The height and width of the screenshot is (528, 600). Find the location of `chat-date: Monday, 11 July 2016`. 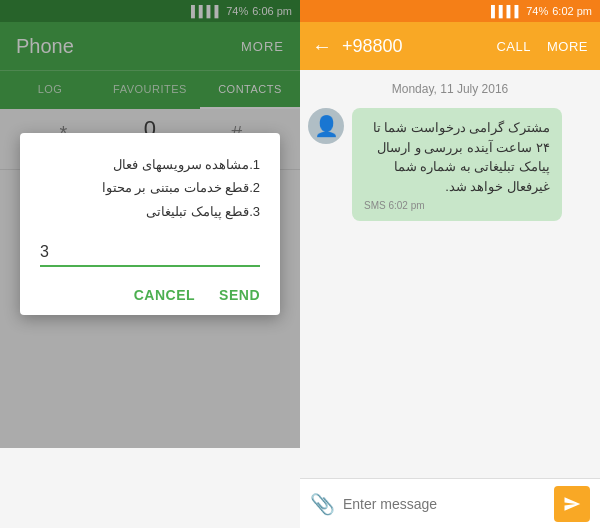

chat-date: Monday, 11 July 2016 is located at coordinates (450, 89).